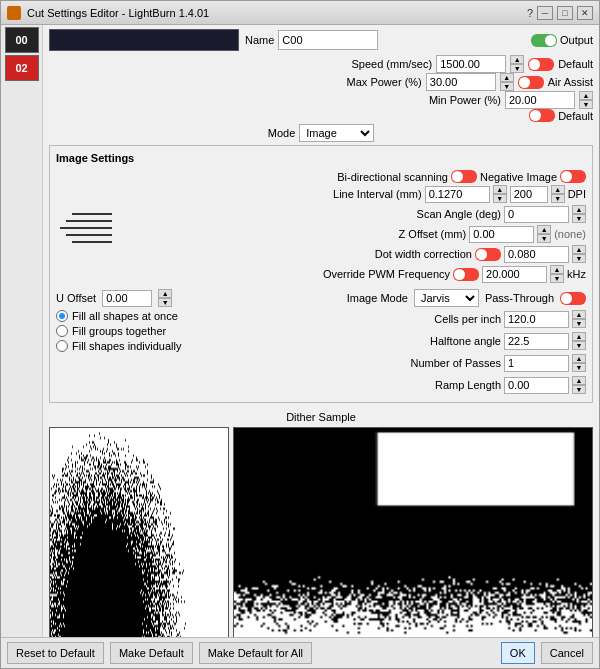 Image resolution: width=600 pixels, height=669 pixels. Describe the element at coordinates (62, 331) in the screenshot. I see `fill-groups-radio` at that location.